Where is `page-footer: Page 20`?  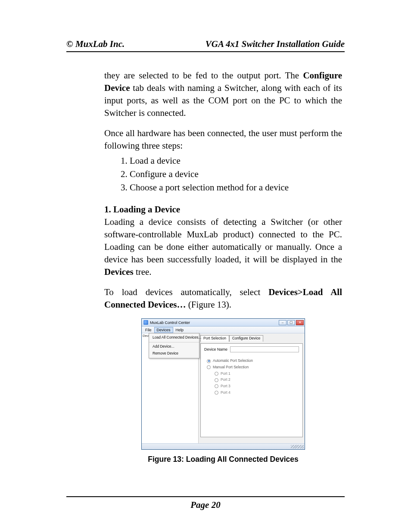 page-footer: Page 20 is located at coordinates (206, 503).